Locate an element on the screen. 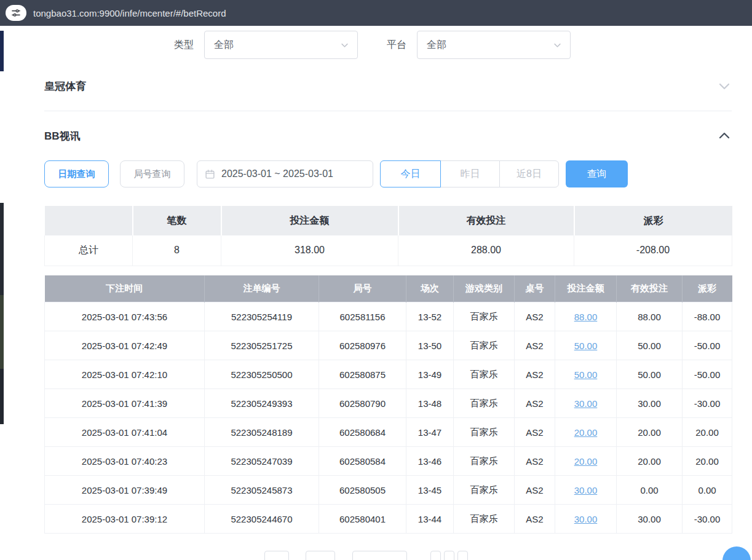  summary-total-row: 总计 8 318.00 288.00 -208.00 is located at coordinates (389, 251).